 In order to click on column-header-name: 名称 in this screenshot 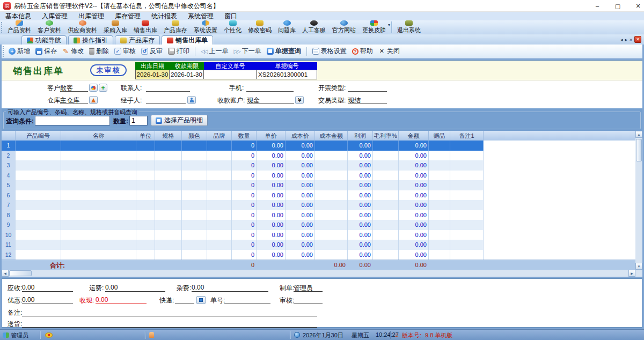, I will do `click(99, 136)`.